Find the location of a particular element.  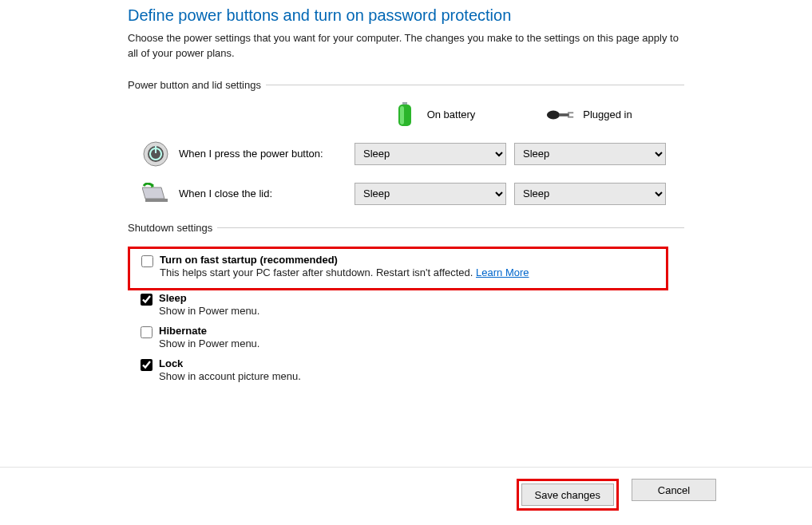

hibernate-desc: Show in Power menu. is located at coordinates (420, 343).